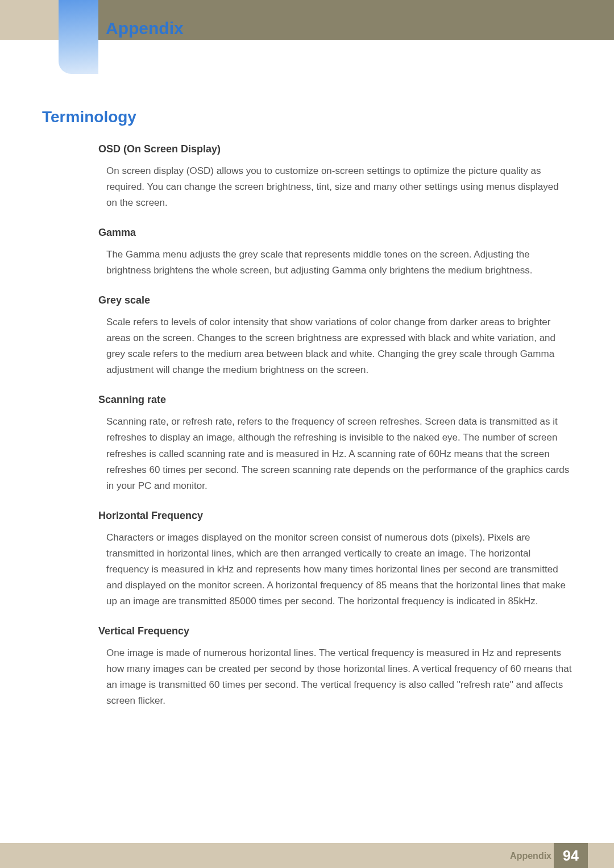  What do you see at coordinates (335, 570) in the screenshot?
I see `term-body-horizontal-frequency: Characters or images displayed on the mo…` at bounding box center [335, 570].